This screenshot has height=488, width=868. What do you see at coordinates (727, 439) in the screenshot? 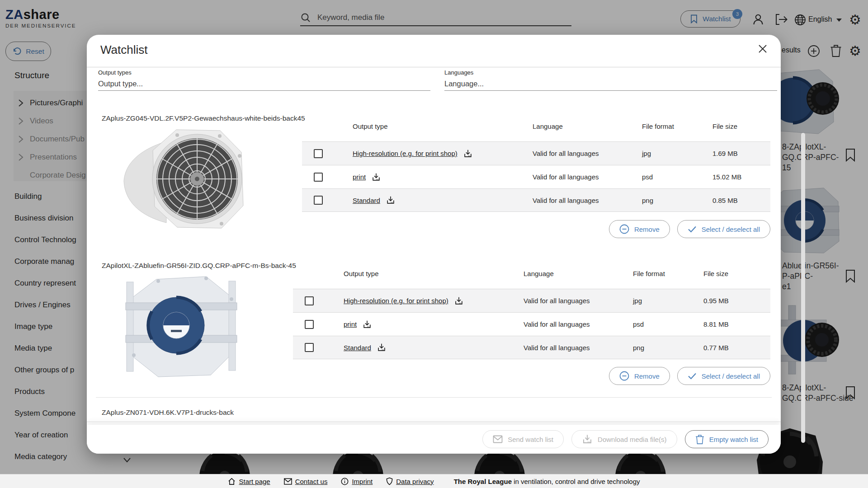
I see `empty-watchlist-button: Empty watch list` at bounding box center [727, 439].